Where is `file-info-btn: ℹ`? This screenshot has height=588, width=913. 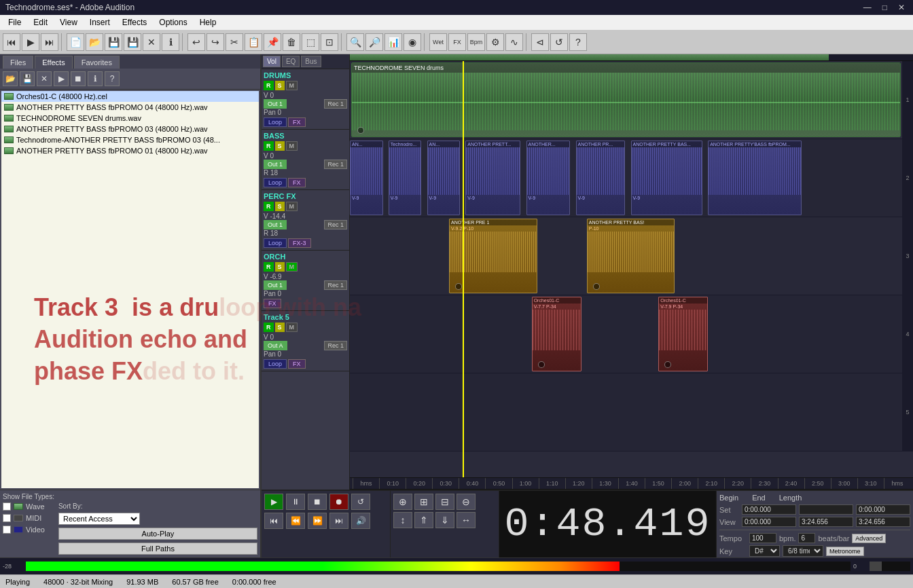
file-info-btn: ℹ is located at coordinates (95, 79).